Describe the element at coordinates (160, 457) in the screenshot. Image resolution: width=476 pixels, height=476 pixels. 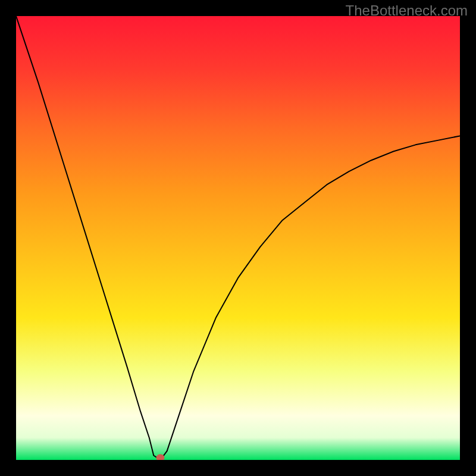
I see `optimal-point-marker` at that location.